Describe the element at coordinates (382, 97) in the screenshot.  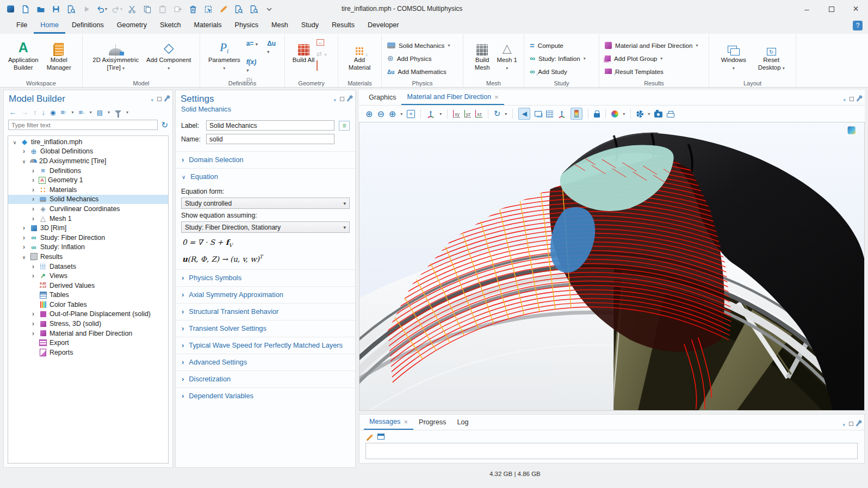
I see `tab-graphics: Graphics` at that location.